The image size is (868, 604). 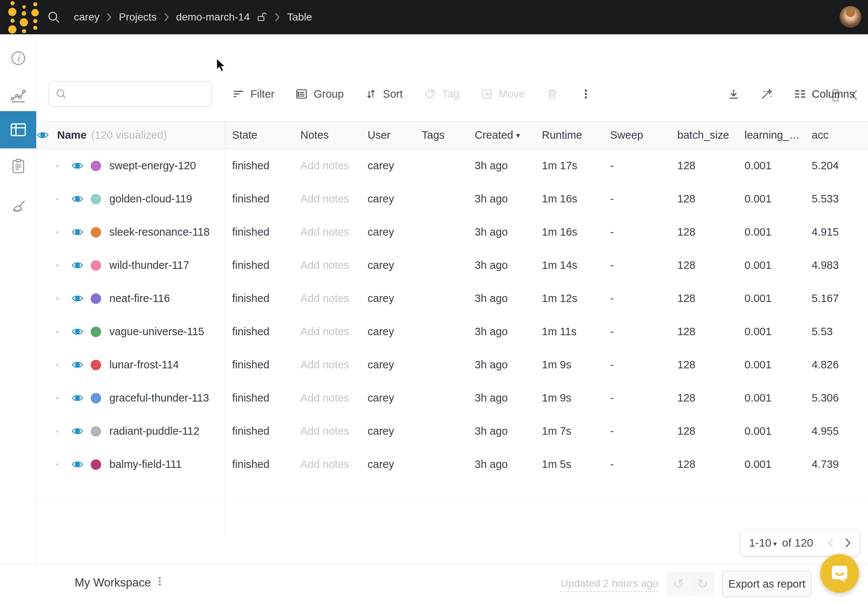 I want to click on run-name-link: vague-universe-115, so click(x=157, y=332).